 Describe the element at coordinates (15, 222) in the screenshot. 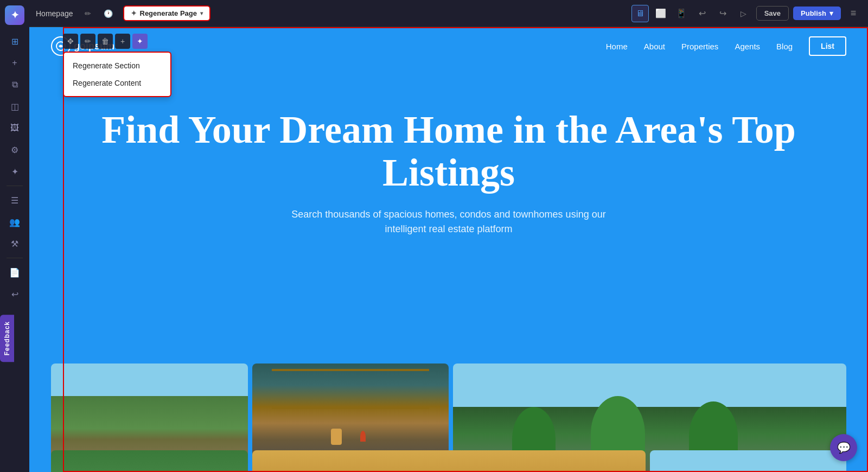

I see `team-icon: 👥` at that location.